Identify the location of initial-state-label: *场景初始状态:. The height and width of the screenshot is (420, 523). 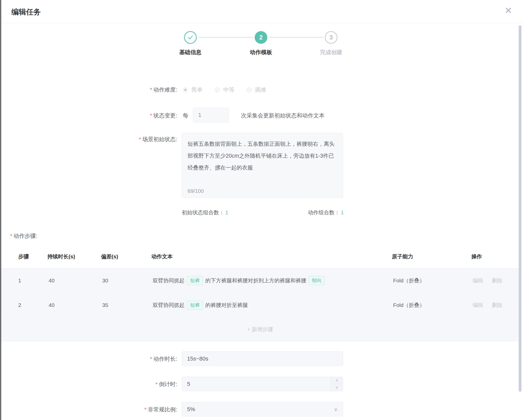
(89, 139).